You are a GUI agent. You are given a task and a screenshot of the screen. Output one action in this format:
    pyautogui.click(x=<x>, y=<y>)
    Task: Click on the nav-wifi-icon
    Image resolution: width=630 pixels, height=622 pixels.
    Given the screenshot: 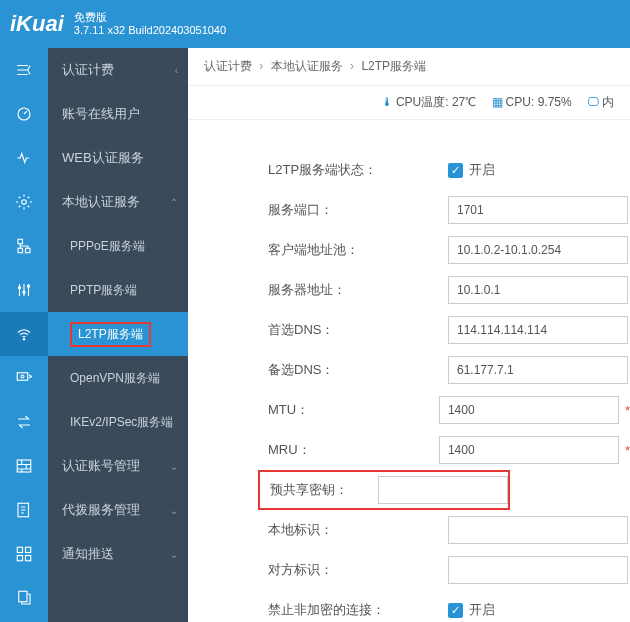 What is the action you would take?
    pyautogui.click(x=24, y=334)
    